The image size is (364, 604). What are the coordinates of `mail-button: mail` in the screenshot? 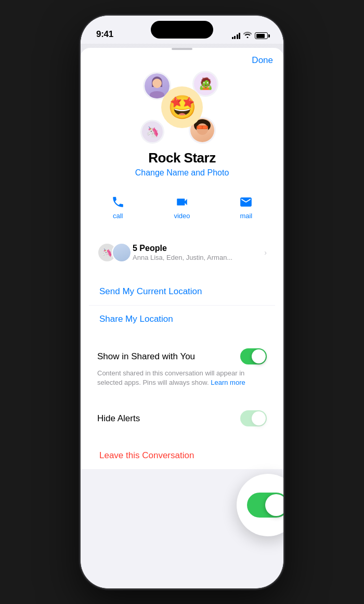 It's located at (246, 207).